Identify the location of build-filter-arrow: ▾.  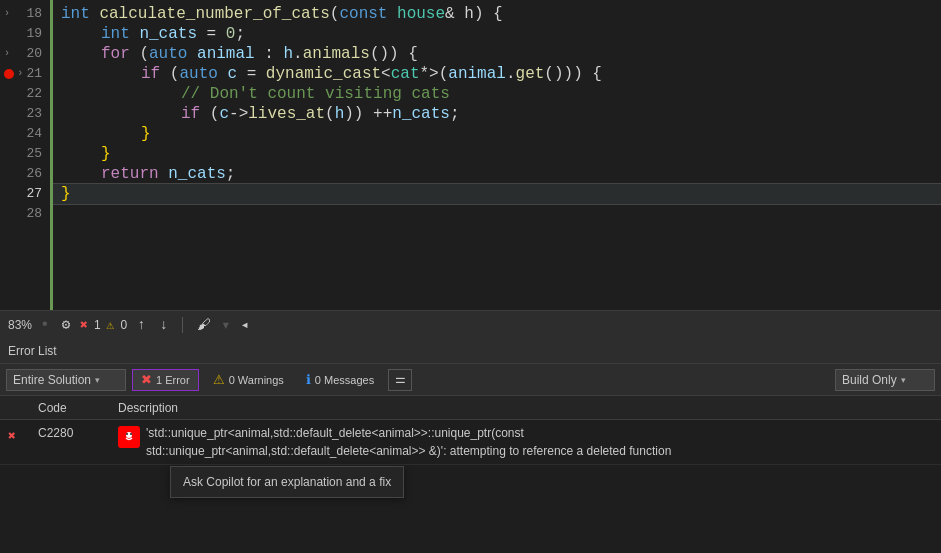
(904, 380).